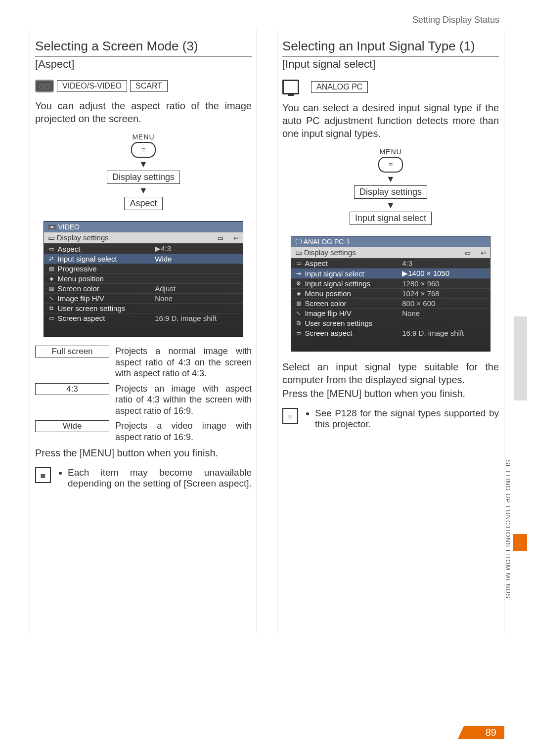 Image resolution: width=534 pixels, height=756 pixels. Describe the element at coordinates (299, 284) in the screenshot. I see `osd-row-icon: ⚙` at that location.